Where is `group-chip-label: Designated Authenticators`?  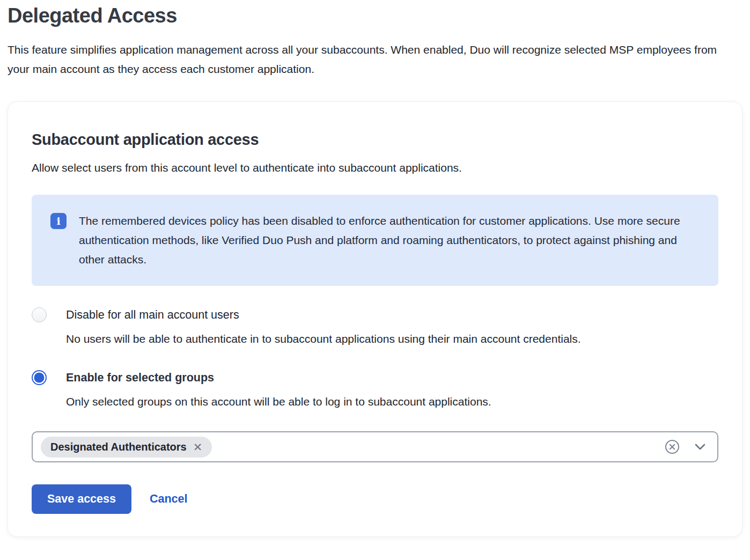
group-chip-label: Designated Authenticators is located at coordinates (119, 447).